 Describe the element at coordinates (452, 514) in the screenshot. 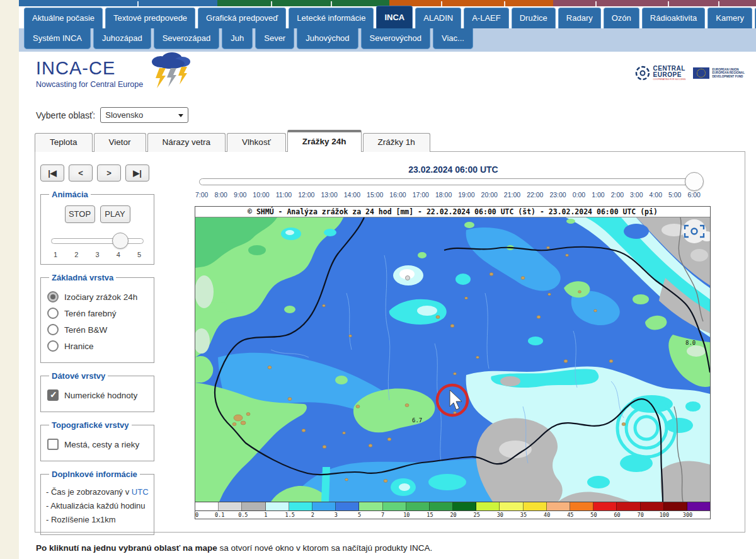

I see `precipitation-legend-labels: 00.10.511.523571015202530354045506070100…` at that location.